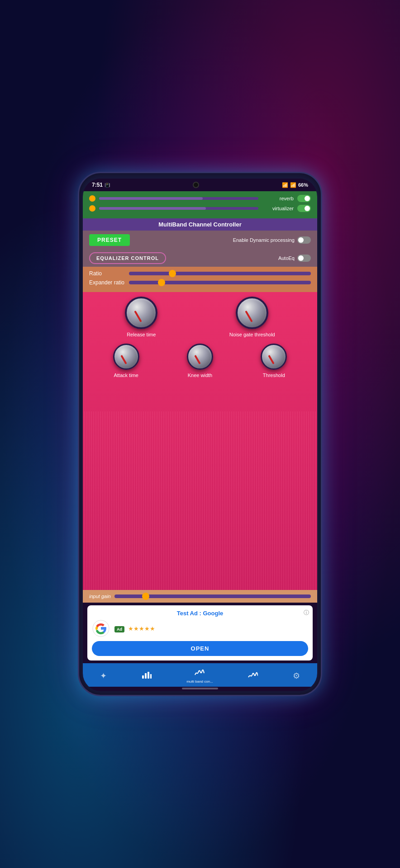 The image size is (400, 868). What do you see at coordinates (200, 674) in the screenshot?
I see `multiband-icon` at bounding box center [200, 674].